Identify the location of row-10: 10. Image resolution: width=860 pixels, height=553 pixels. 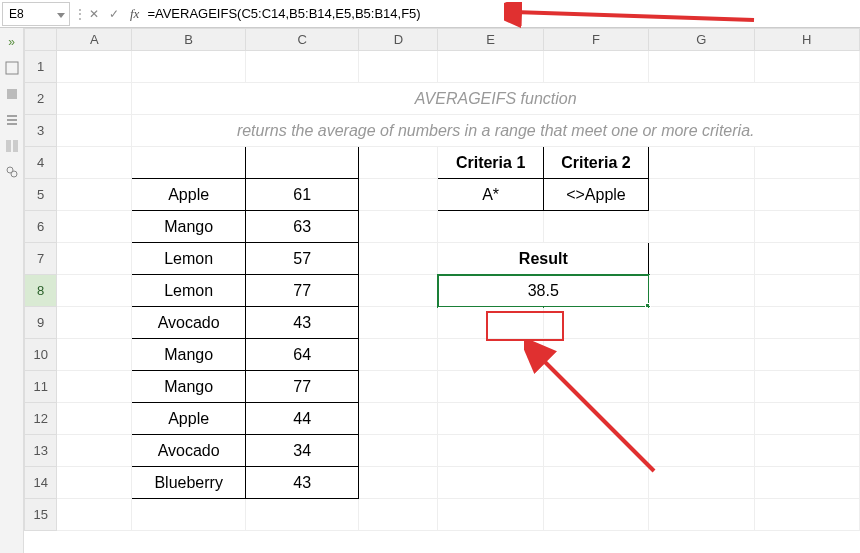
(41, 355).